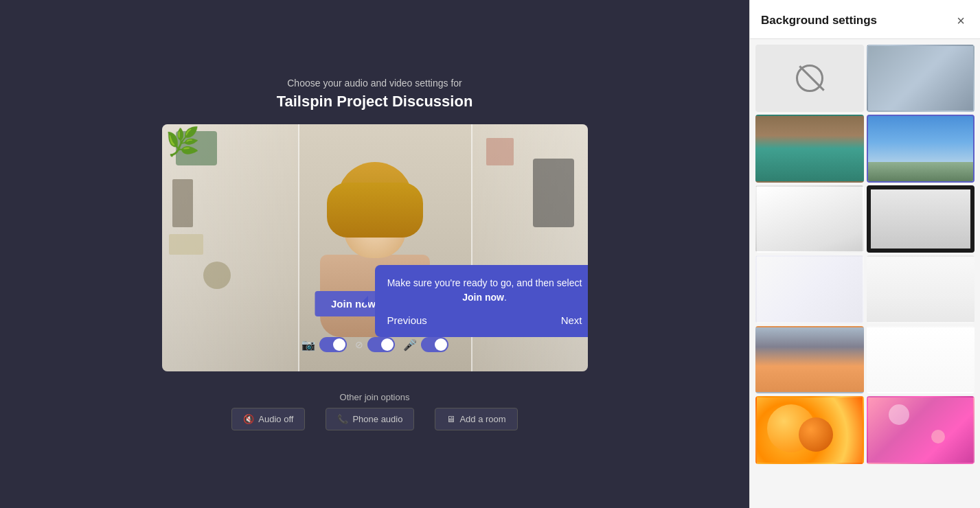  I want to click on room-icon: 🖥, so click(451, 419).